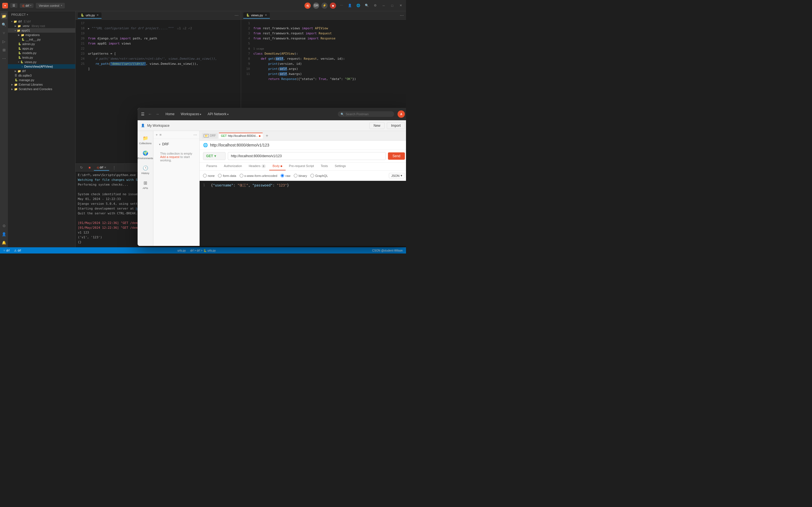 This screenshot has height=507, width=812. Describe the element at coordinates (401, 6) in the screenshot. I see `close-btn: ✕` at that location.